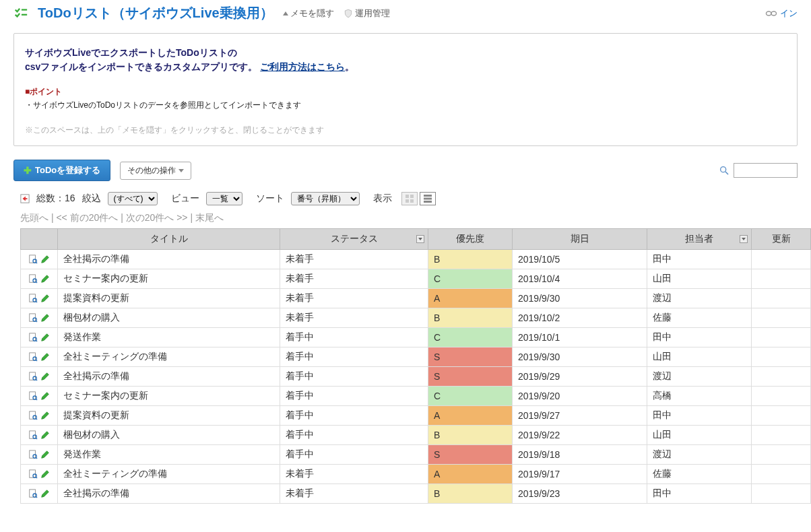 The height and width of the screenshot is (532, 811). Describe the element at coordinates (699, 260) in the screenshot. I see `cell-assignee: 田中` at that location.